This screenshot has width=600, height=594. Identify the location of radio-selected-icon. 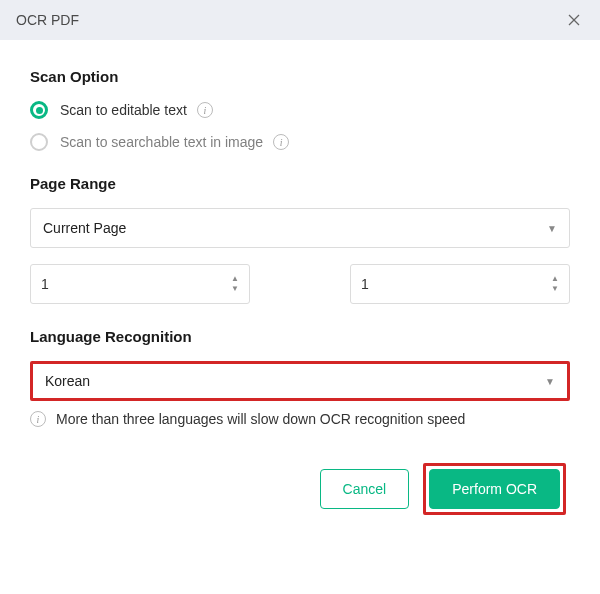
(39, 110).